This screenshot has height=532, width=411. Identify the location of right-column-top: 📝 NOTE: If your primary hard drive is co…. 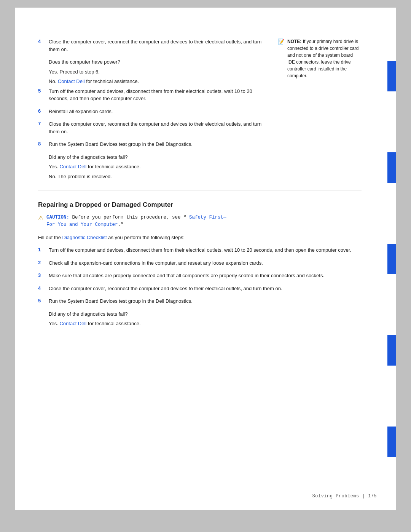
(320, 110).